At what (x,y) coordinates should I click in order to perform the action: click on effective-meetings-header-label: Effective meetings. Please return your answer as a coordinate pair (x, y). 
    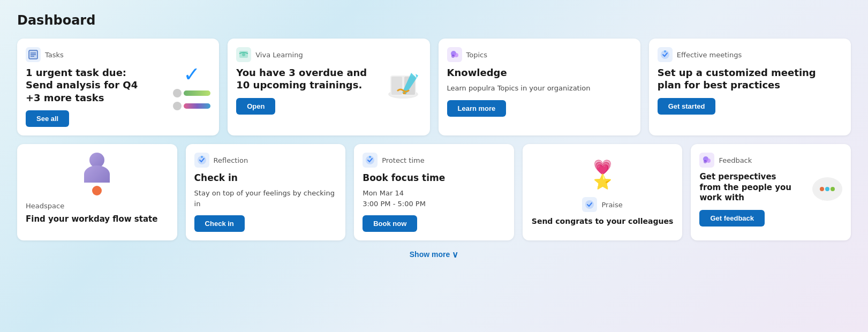
    Looking at the image, I should click on (709, 55).